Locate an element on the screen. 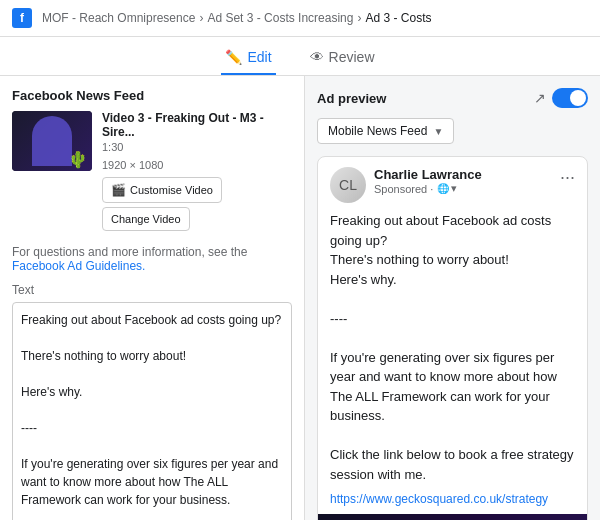 Image resolution: width=600 pixels, height=520 pixels. external-link-icon: ↗ is located at coordinates (540, 98).